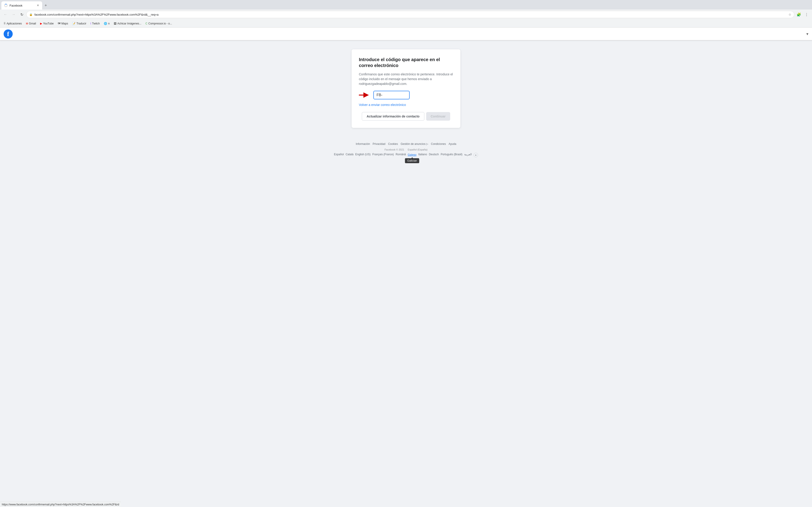  I want to click on footer-privacy-link: Privacidad, so click(379, 144).